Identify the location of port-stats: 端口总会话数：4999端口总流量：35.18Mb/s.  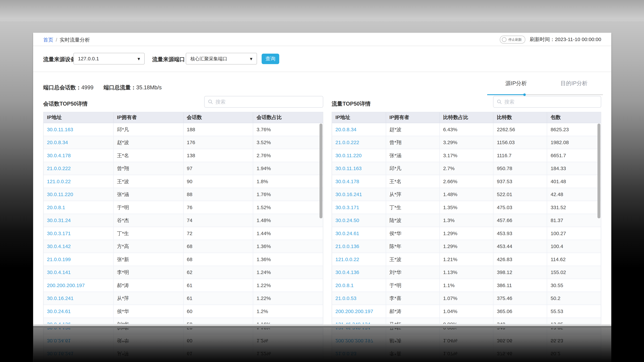
(102, 87).